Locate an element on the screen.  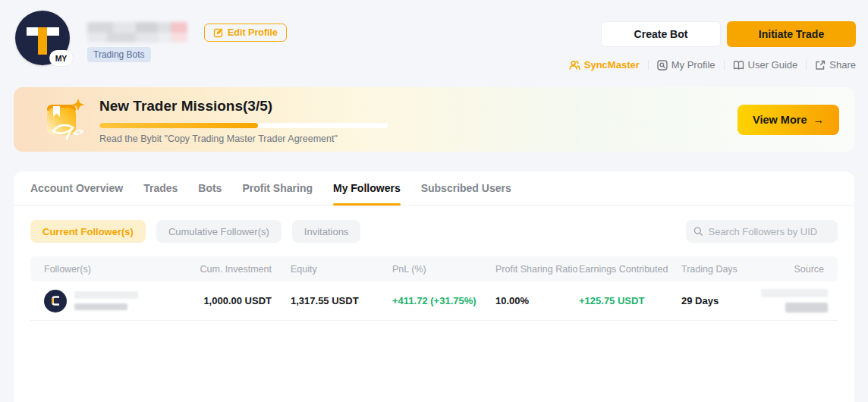
equity-value: 1,317.55 USDT is located at coordinates (341, 300).